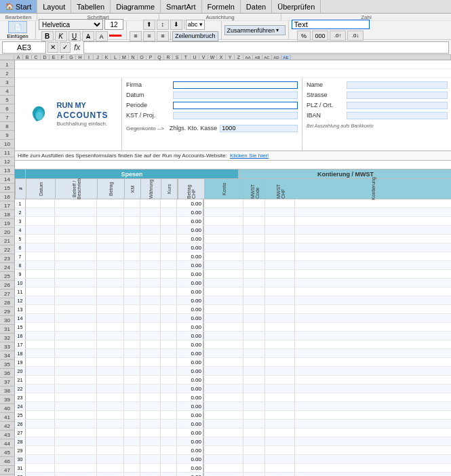  I want to click on data-row-24: 24 0.00, so click(233, 407).